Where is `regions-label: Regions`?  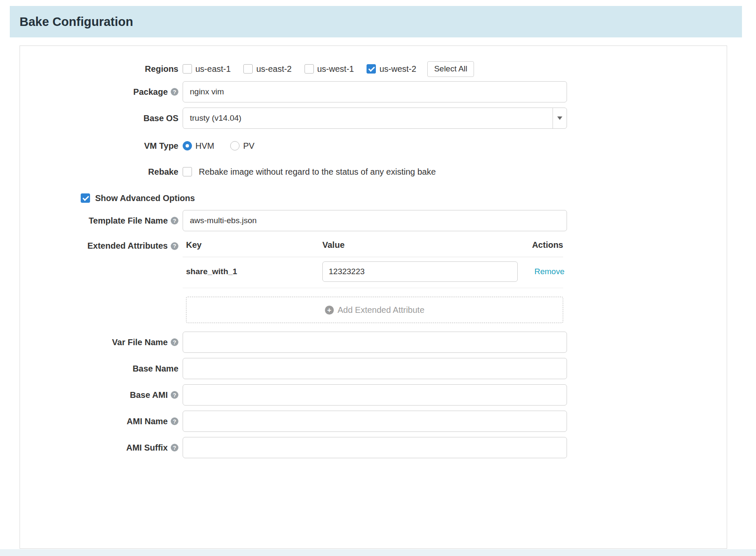
regions-label: Regions is located at coordinates (101, 69).